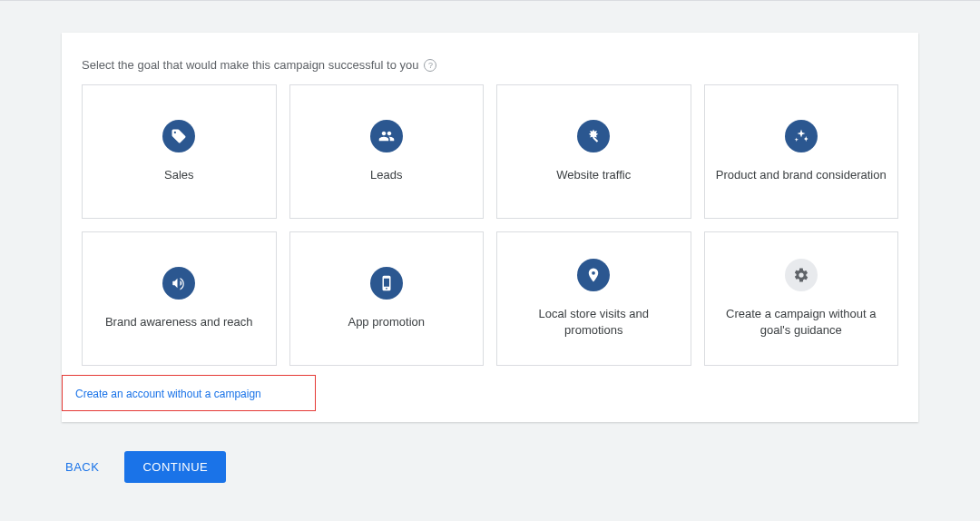 The width and height of the screenshot is (980, 521). Describe the element at coordinates (593, 152) in the screenshot. I see `goal-tile-website-traffic: Website traffic` at that location.